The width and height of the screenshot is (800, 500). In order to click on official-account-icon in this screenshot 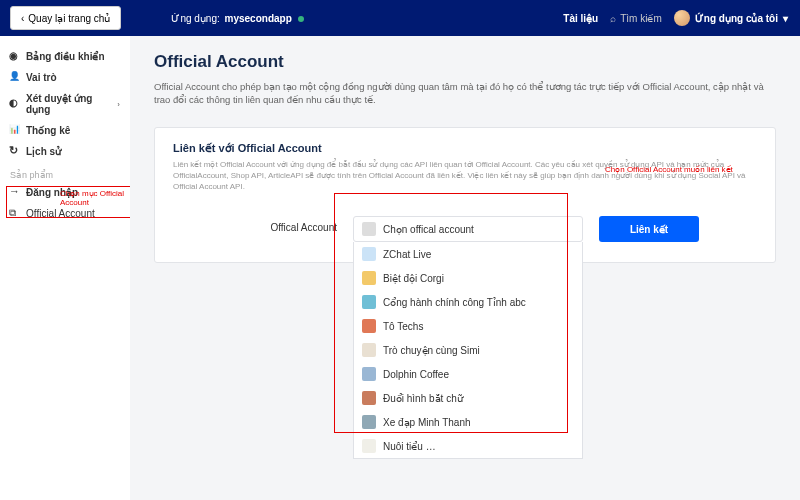, I will do `click(15, 214)`.